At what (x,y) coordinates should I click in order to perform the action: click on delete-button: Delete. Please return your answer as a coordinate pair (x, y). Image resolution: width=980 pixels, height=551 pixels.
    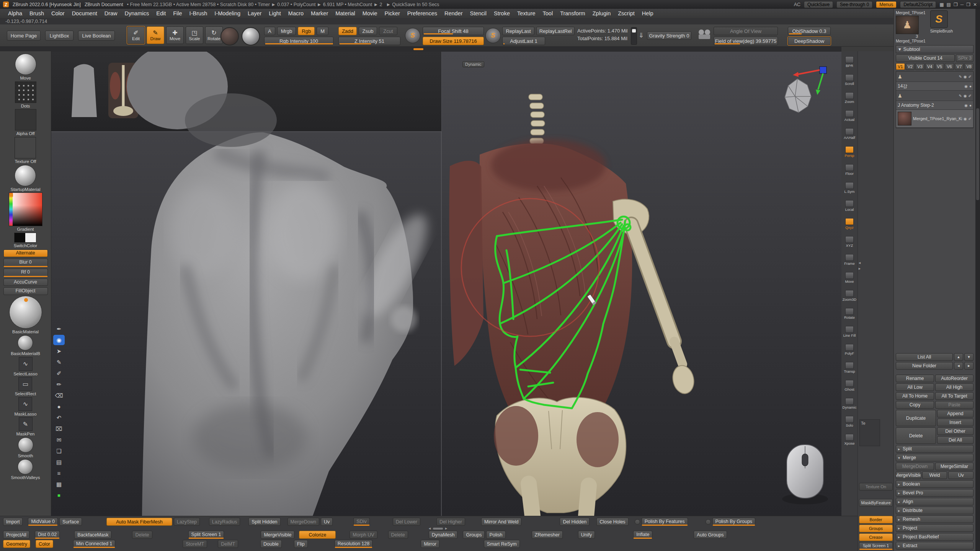
    Looking at the image, I should click on (142, 535).